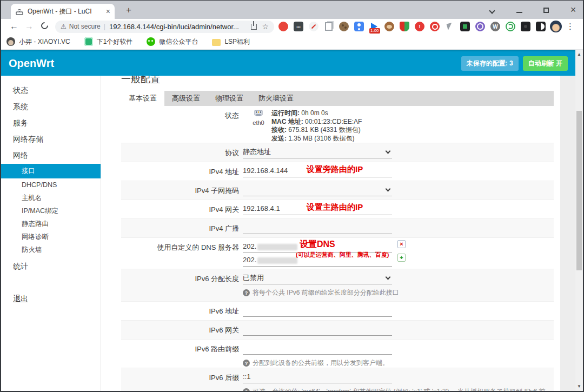 The height and width of the screenshot is (392, 584). Describe the element at coordinates (51, 171) in the screenshot. I see `sidebar-item-interfaces: 接口` at that location.